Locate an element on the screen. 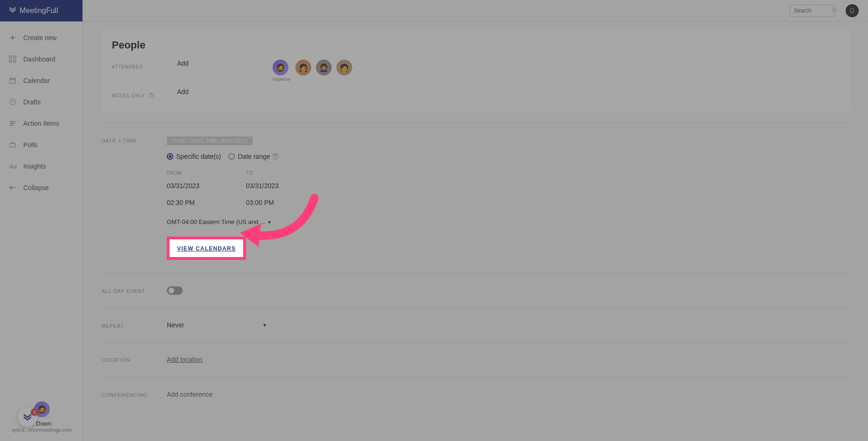  radio-range-label: Date range is located at coordinates (253, 156).